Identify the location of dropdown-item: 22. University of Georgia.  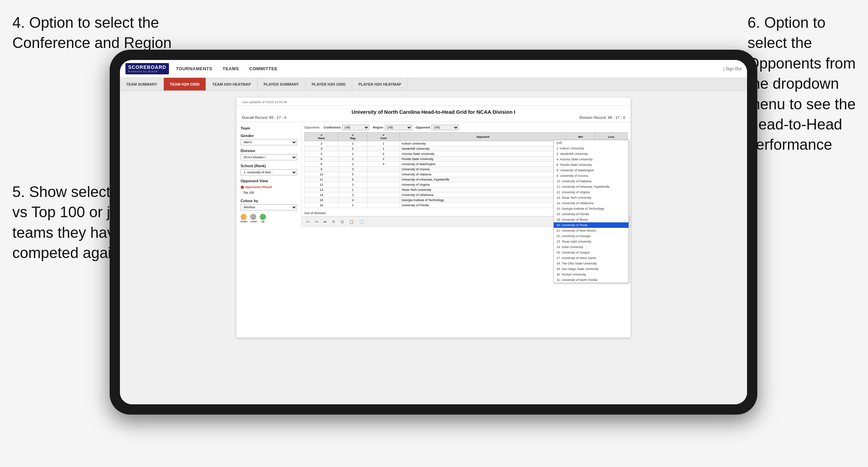
(591, 236).